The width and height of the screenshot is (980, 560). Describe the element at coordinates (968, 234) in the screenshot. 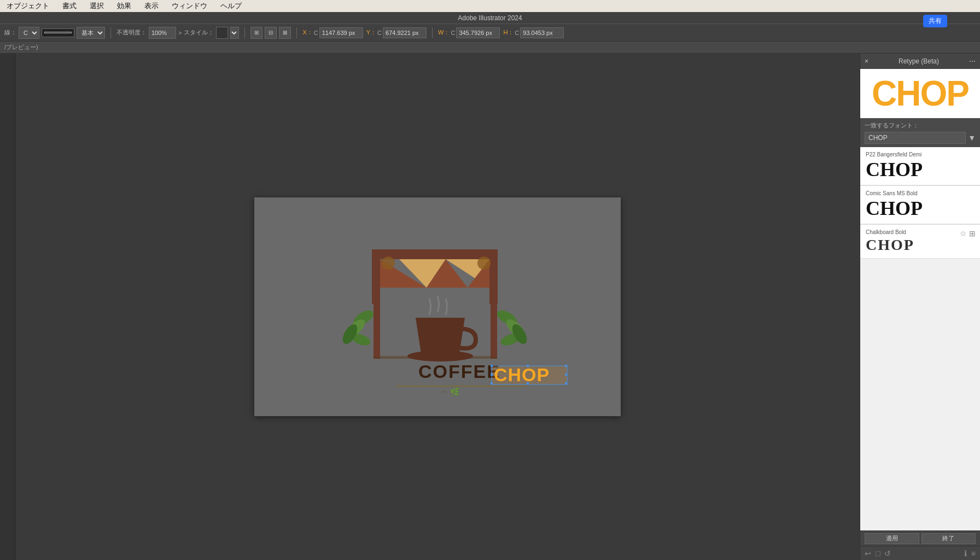

I see `font-item-actions: ☆ ⊞` at that location.